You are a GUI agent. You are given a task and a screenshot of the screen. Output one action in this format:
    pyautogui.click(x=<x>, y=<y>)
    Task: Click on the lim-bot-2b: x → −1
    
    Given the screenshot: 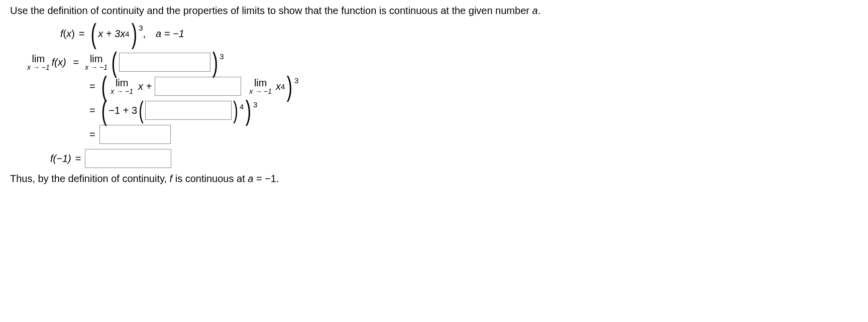 What is the action you would take?
    pyautogui.click(x=260, y=91)
    